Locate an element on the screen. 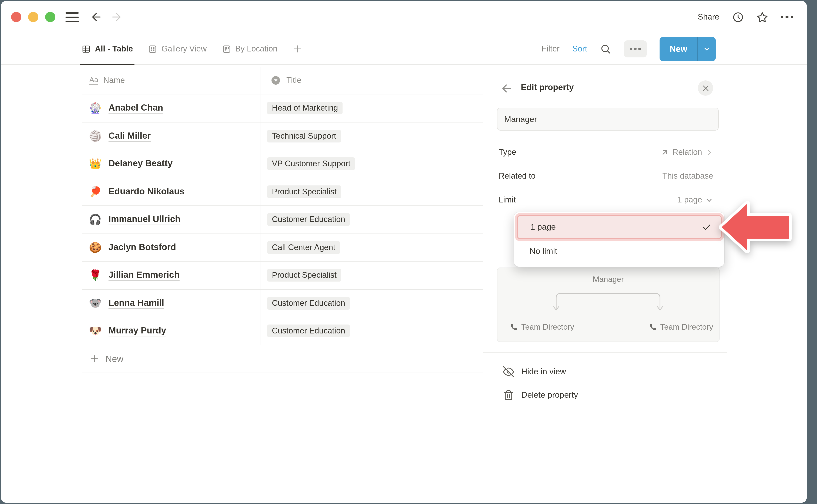 The image size is (817, 504). person-title-cell: VP Customer Support is located at coordinates (371, 164).